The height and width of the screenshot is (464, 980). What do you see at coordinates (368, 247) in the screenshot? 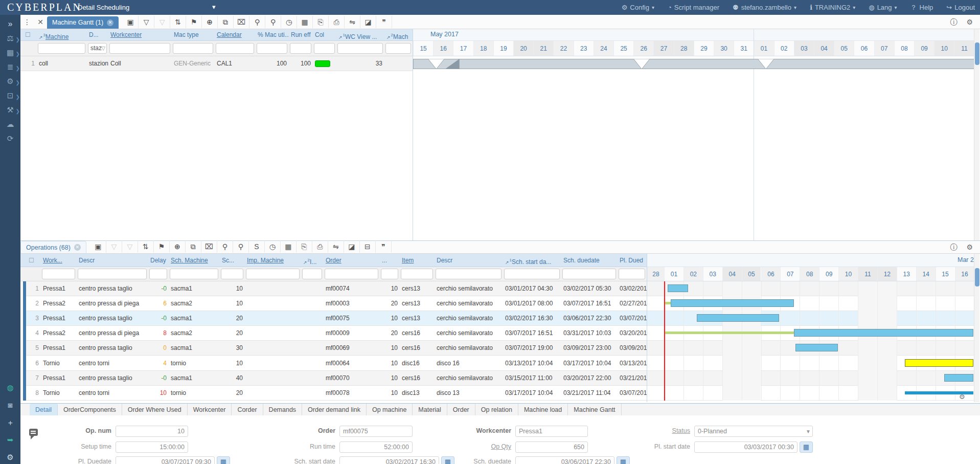
I see `dropdown-box-icon: ⊟` at bounding box center [368, 247].